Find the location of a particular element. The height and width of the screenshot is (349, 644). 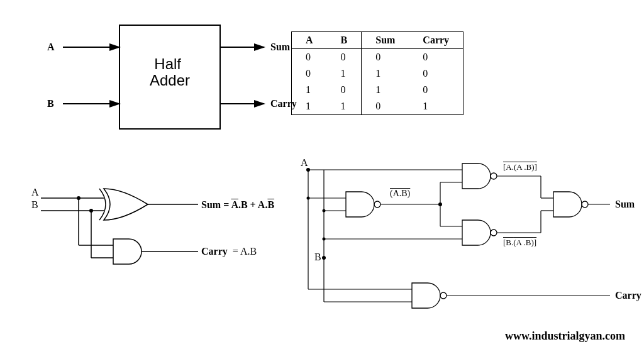

table-row: 1101 is located at coordinates (377, 107).